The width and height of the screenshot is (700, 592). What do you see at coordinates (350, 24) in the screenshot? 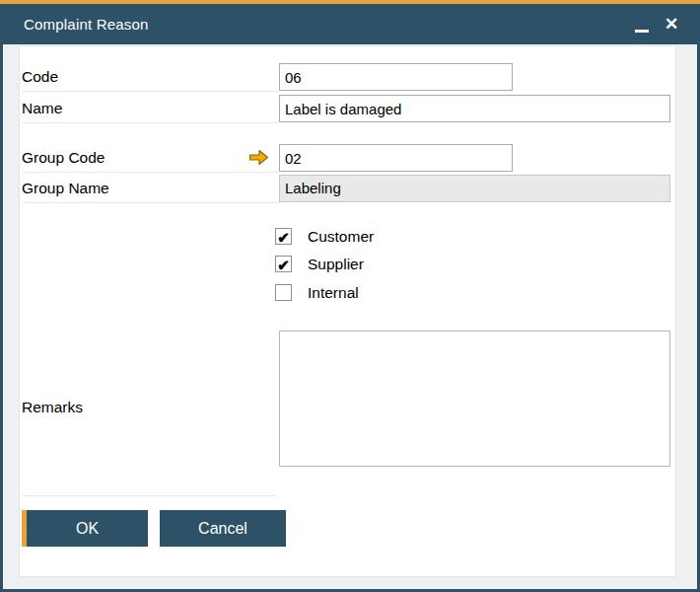
I see `title-bar: Complaint Reason ✕` at bounding box center [350, 24].